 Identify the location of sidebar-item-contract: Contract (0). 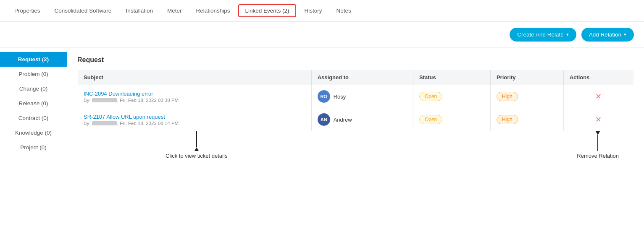
(34, 118).